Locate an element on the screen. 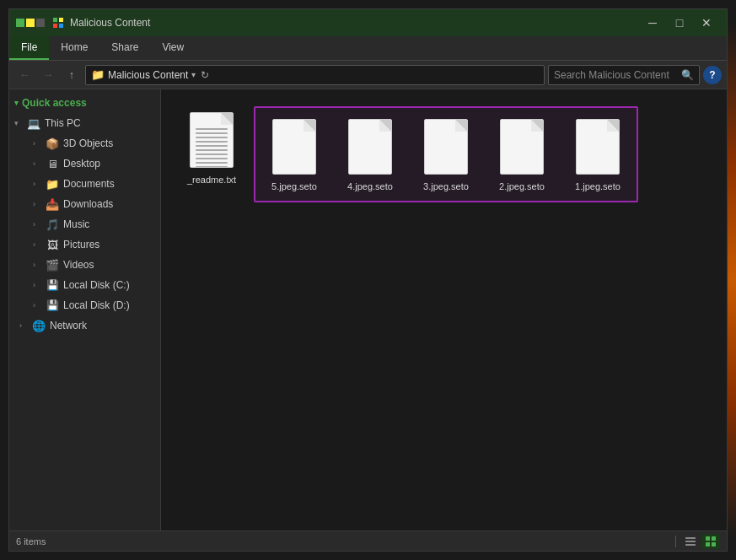 Image resolution: width=736 pixels, height=560 pixels. file-item-readme: _readme.txt is located at coordinates (212, 154).